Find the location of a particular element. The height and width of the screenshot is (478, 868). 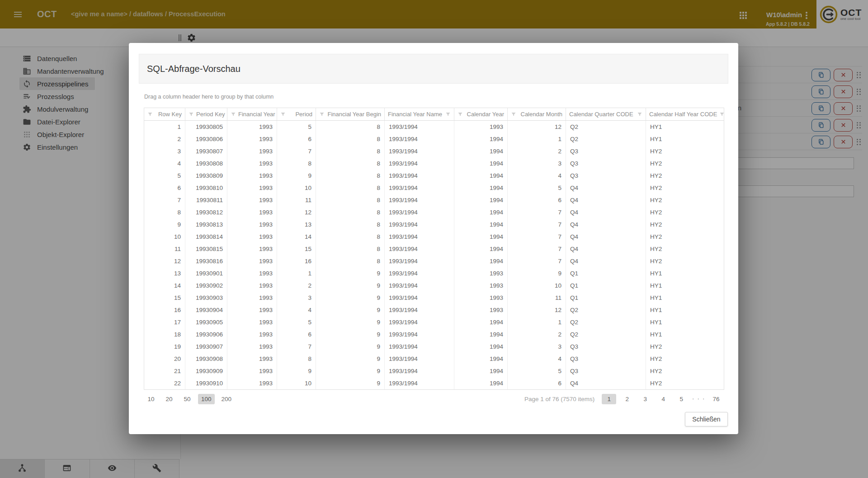

column-header-calendar-year: Calendar Year is located at coordinates (481, 114).